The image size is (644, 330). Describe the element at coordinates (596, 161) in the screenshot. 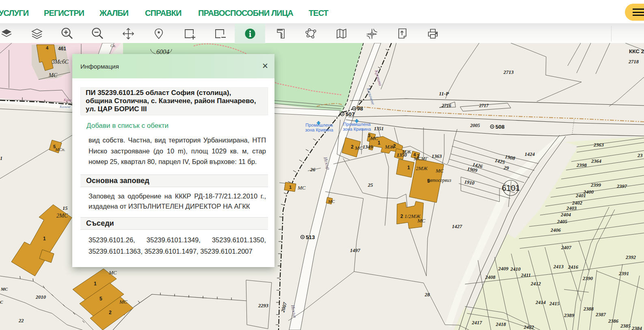

I see `svg-text: 2364` at that location.